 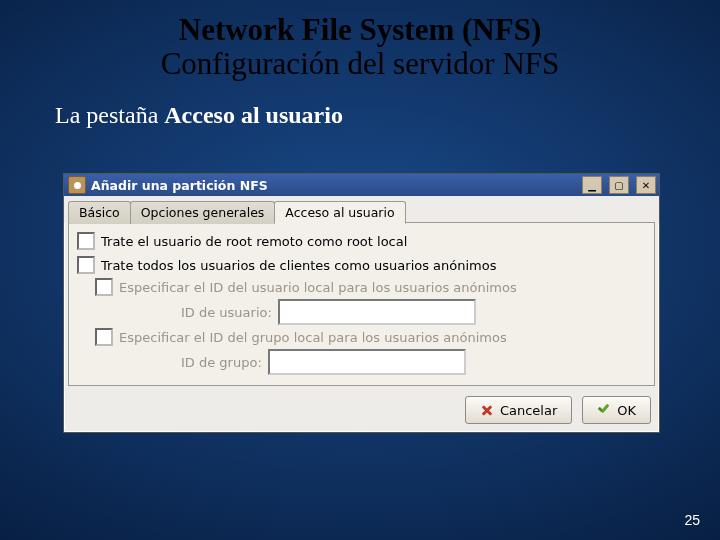 I want to click on option-all-anon: Trate todos los usuarios de clientes com…, so click(x=362, y=265).